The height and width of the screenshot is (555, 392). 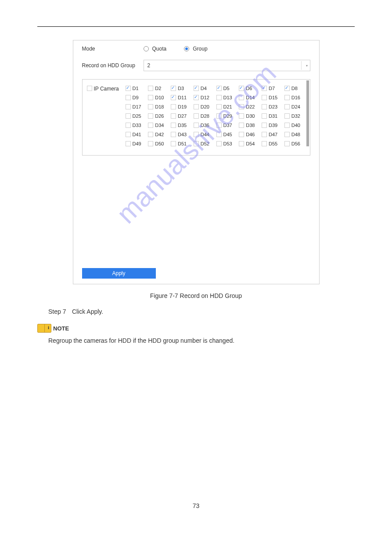 What do you see at coordinates (181, 88) in the screenshot?
I see `camera-checkbox: D3` at bounding box center [181, 88].